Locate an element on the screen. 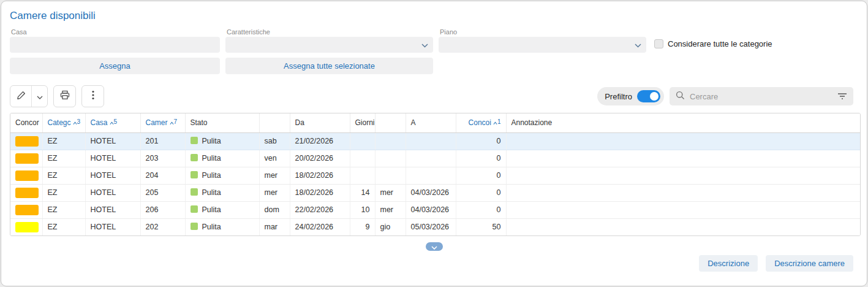 This screenshot has width=868, height=287. checkbox-box-icon is located at coordinates (659, 44).